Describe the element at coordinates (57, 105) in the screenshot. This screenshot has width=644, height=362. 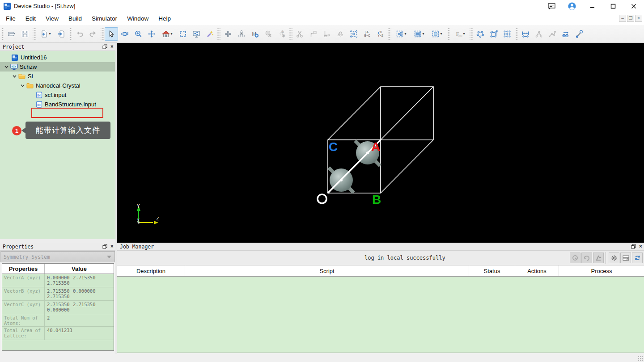
I see `tree-item-bandstructure-input: IN BandStructure.input` at that location.